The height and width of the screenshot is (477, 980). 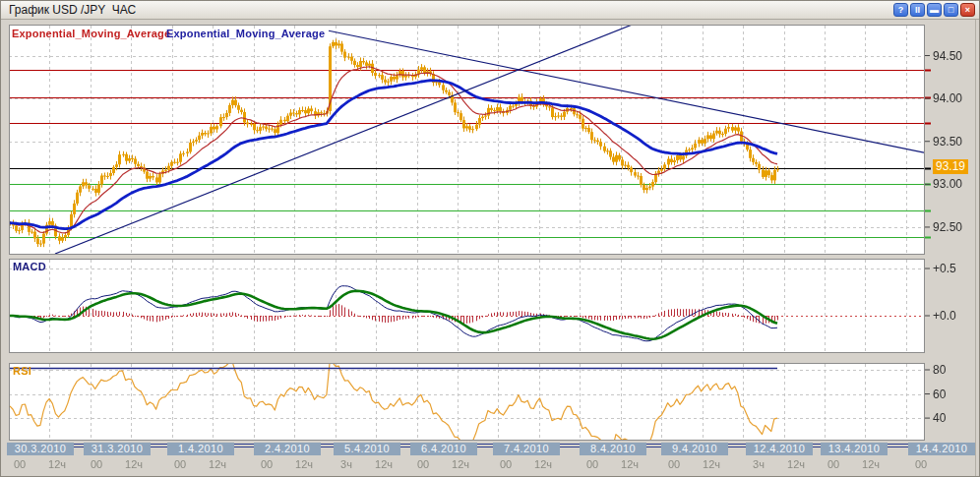 What do you see at coordinates (950, 167) in the screenshot?
I see `current-price-badge: 93.19` at bounding box center [950, 167].